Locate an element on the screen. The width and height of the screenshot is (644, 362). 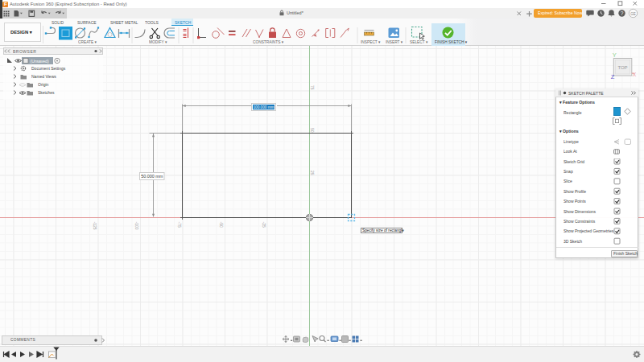
svg-text: -100 is located at coordinates (137, 226).